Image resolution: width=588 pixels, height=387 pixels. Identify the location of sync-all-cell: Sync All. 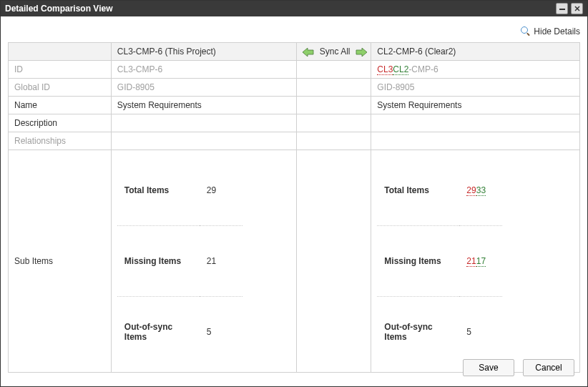
(334, 52).